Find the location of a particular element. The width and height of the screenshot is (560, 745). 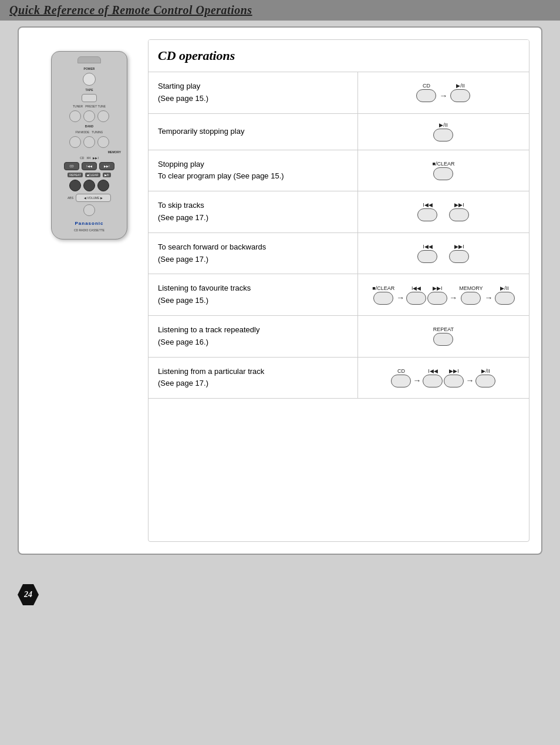

diag-part-cd: CD is located at coordinates (401, 378).